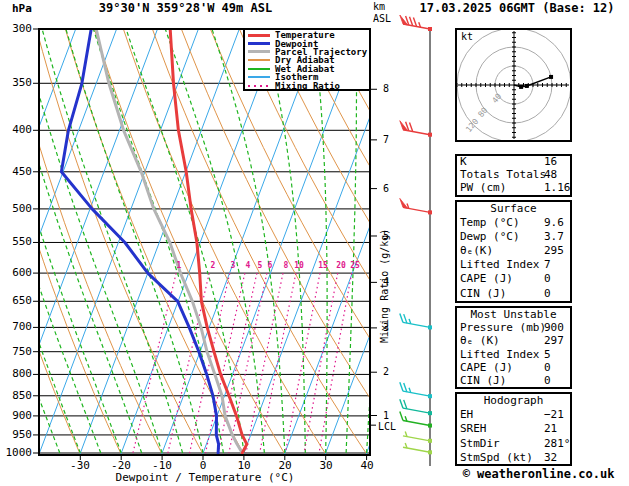  What do you see at coordinates (514, 252) in the screenshot?
I see `surface-panel: Surface Temp (°C)9.6Dewp (°C)3.7θₑ(K)295…` at bounding box center [514, 252].